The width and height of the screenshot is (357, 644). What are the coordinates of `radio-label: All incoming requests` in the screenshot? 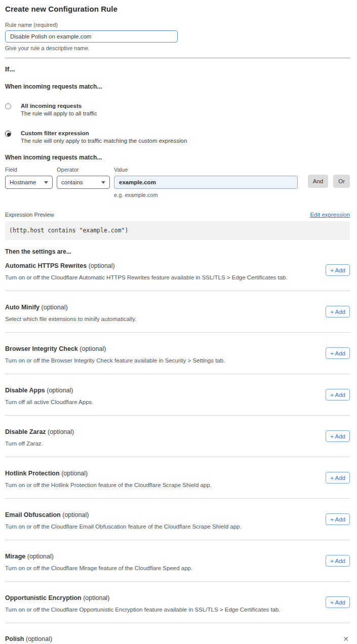 It's located at (59, 106).